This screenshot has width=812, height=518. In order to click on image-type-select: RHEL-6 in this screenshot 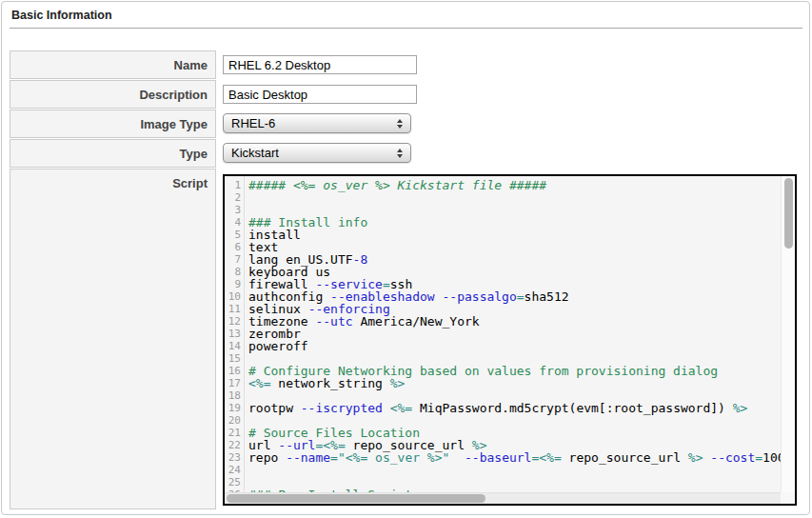, I will do `click(317, 124)`.